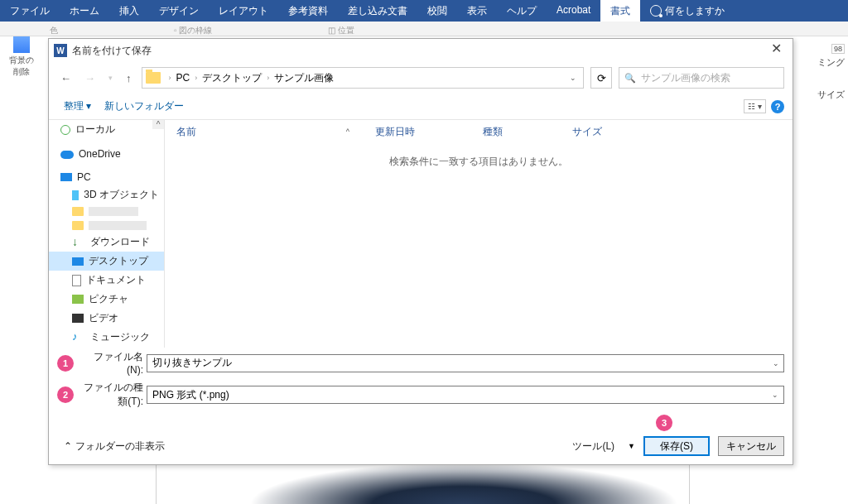  I want to click on tree-videos: ビデオ, so click(106, 318).